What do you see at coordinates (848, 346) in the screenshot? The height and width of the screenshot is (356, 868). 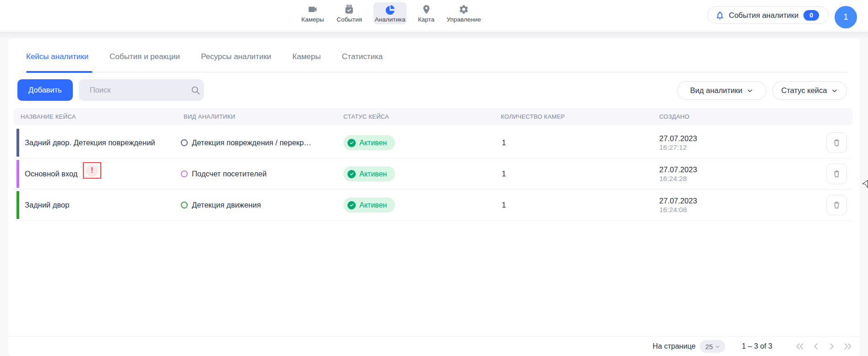 I see `last-page-button` at bounding box center [848, 346].